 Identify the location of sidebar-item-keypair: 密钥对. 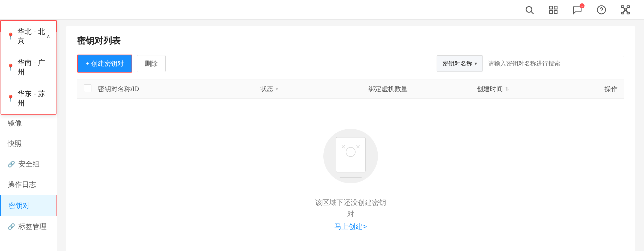
(28, 206).